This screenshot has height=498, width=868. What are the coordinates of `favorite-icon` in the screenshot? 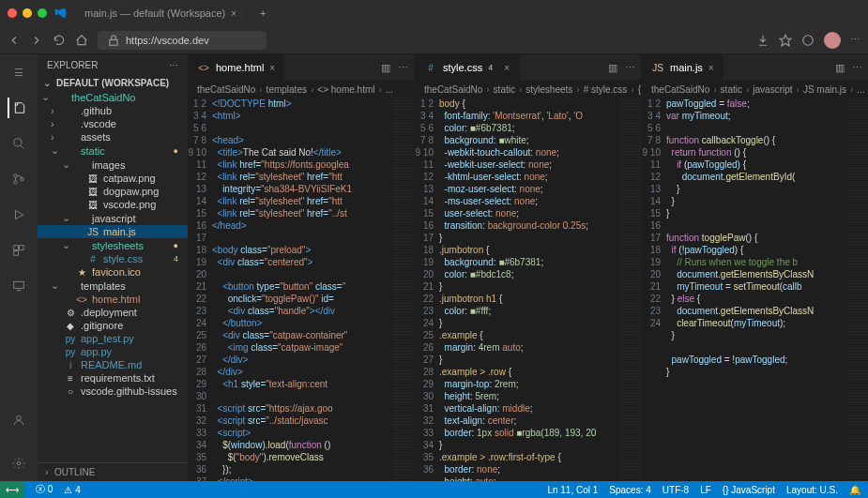 It's located at (785, 40).